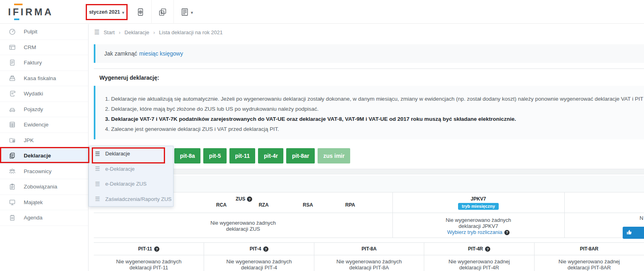 The height and width of the screenshot is (271, 644). Describe the element at coordinates (163, 12) in the screenshot. I see `add-invoice-button` at that location.